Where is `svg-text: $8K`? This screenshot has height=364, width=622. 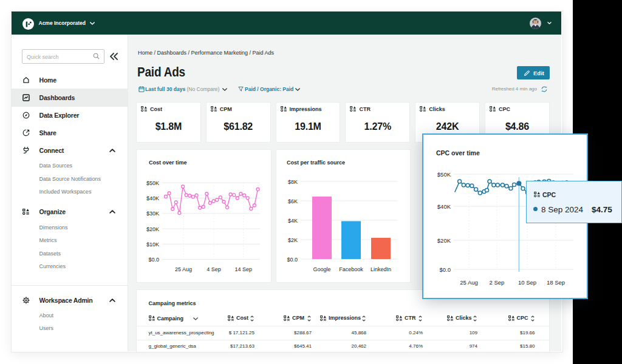 svg-text: $8K is located at coordinates (293, 182).